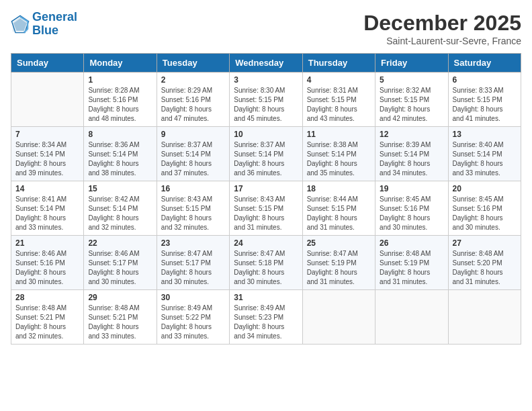 The image size is (532, 411). Describe the element at coordinates (193, 317) in the screenshot. I see `calendar-cell: 30Sunrise: 8:49 AMSunset: 5:22 PMDayligh…` at that location.